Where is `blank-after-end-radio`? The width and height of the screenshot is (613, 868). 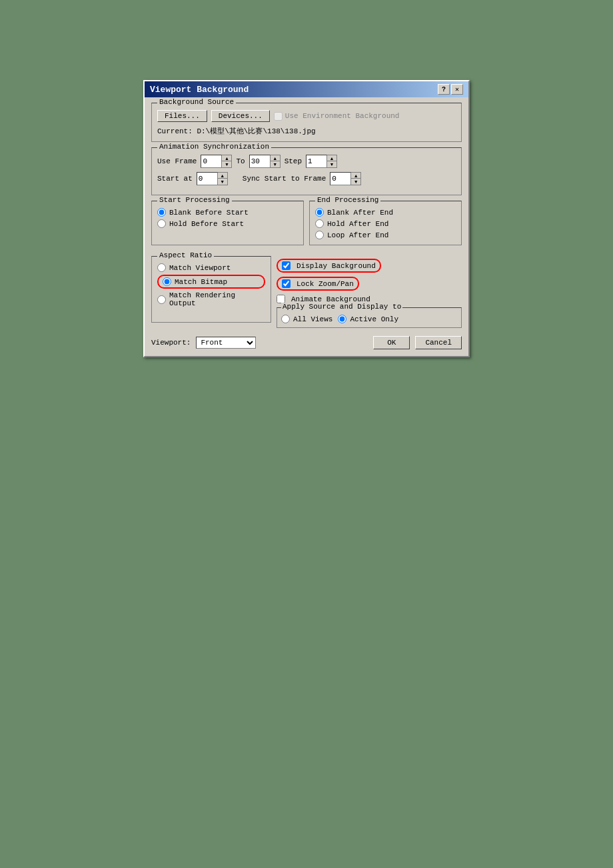 blank-after-end-radio is located at coordinates (320, 212).